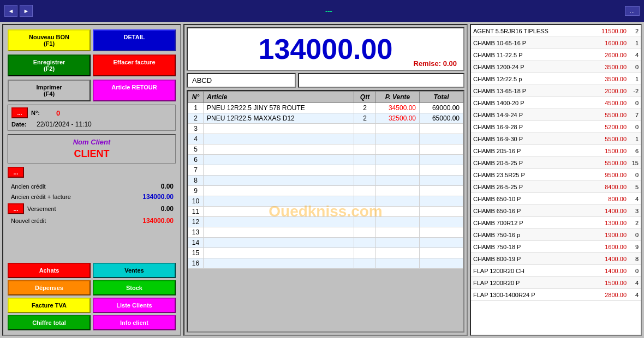 This screenshot has width=644, height=338. What do you see at coordinates (556, 91) in the screenshot?
I see `list-item: CHAMB 13-65-18 P 2000.00 -2` at bounding box center [556, 91].